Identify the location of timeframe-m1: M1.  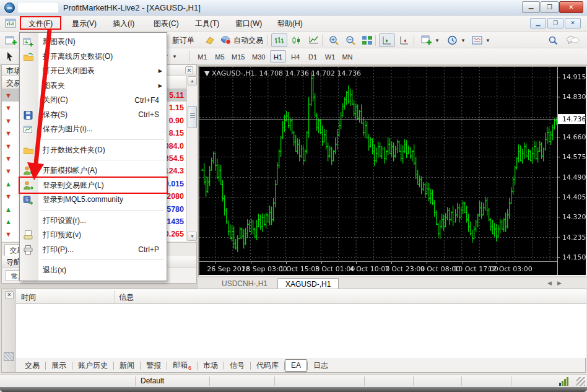
(202, 56).